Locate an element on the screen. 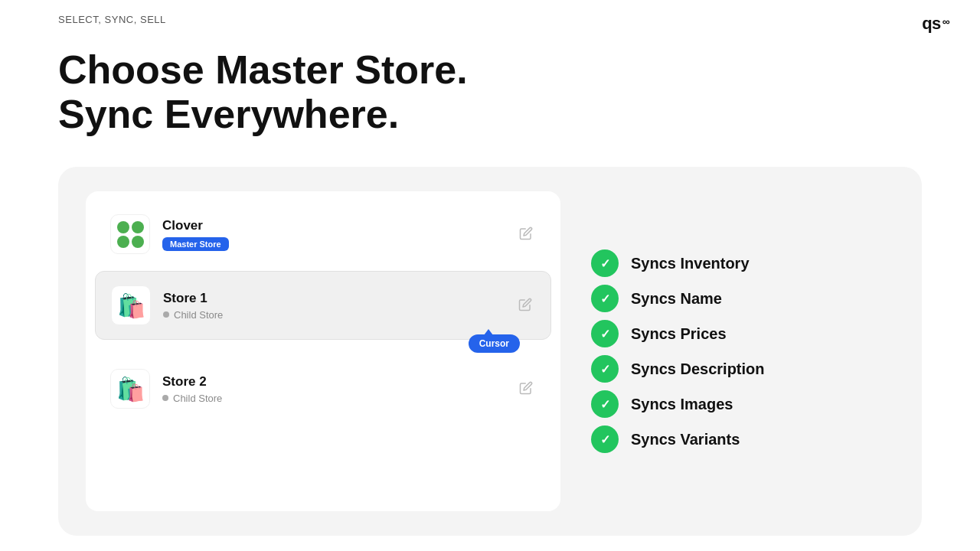 This screenshot has height=551, width=980. clover-edit-button is located at coordinates (526, 234).